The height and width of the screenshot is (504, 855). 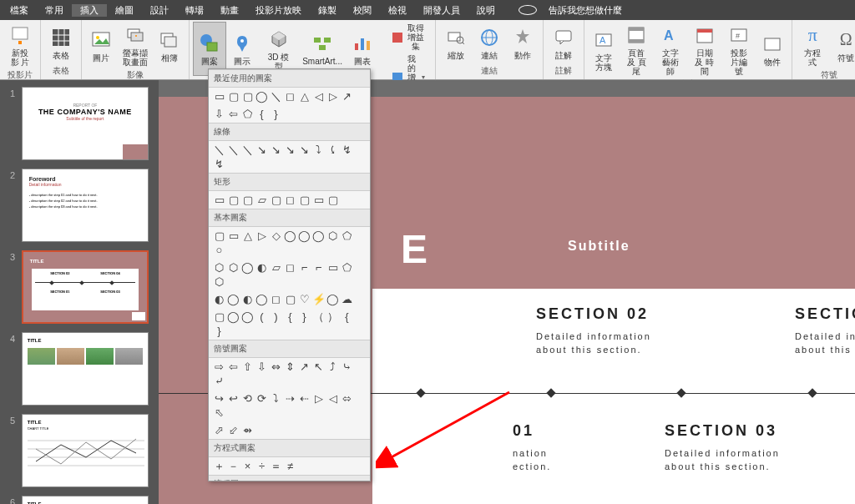 I want to click on table-button: 表格, so click(x=61, y=43).